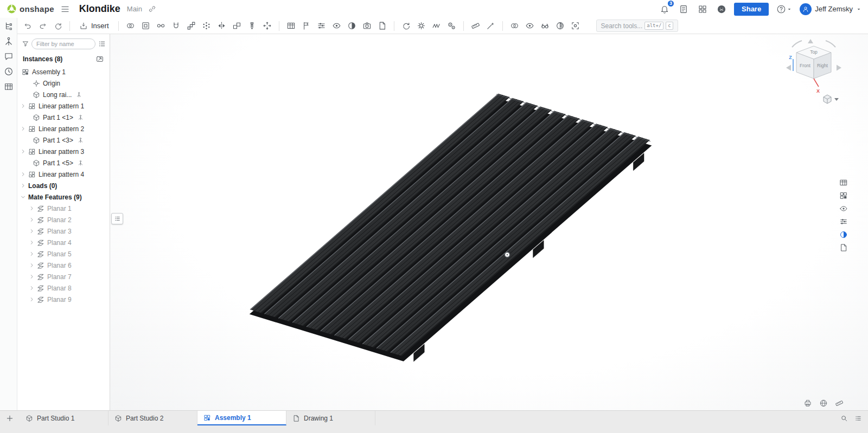 The height and width of the screenshot is (433, 868). Describe the element at coordinates (252, 26) in the screenshot. I see `standard-content-tool-button` at that location.